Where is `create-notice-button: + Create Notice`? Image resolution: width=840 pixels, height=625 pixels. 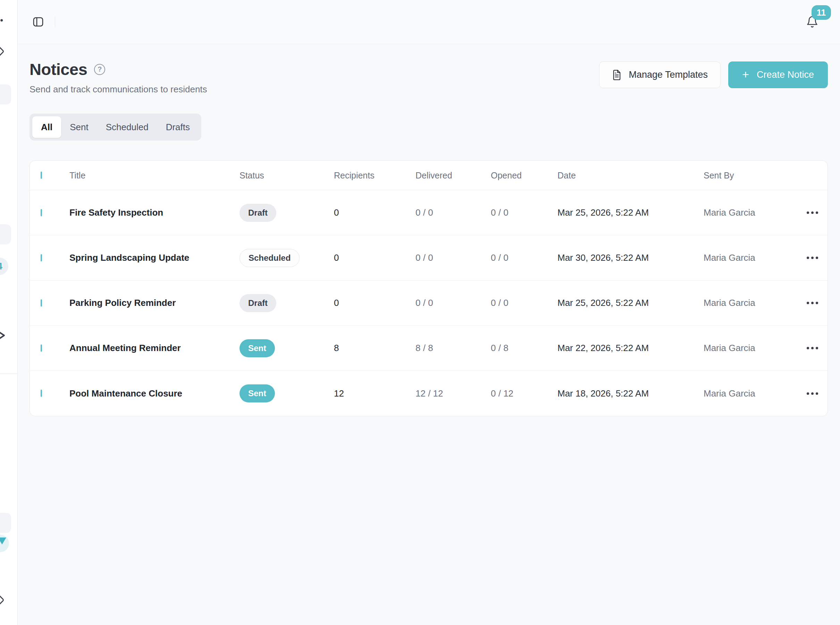 create-notice-button: + Create Notice is located at coordinates (778, 75).